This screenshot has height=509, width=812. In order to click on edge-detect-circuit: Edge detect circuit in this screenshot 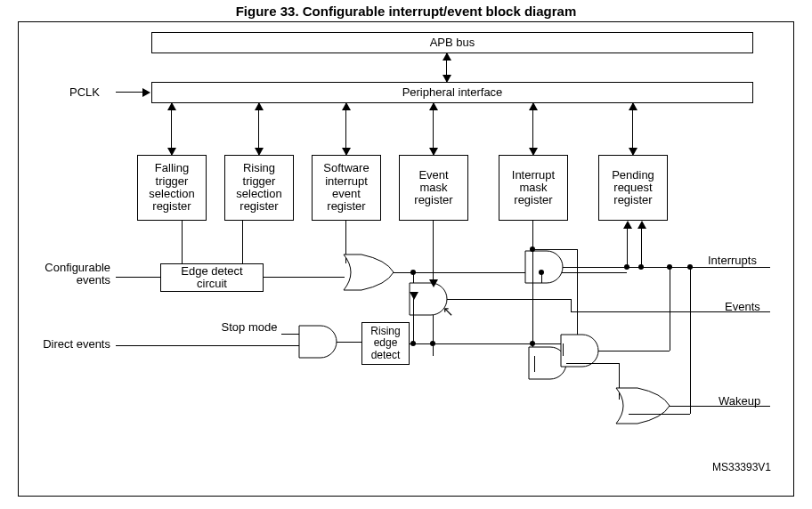, I will do `click(212, 278)`.